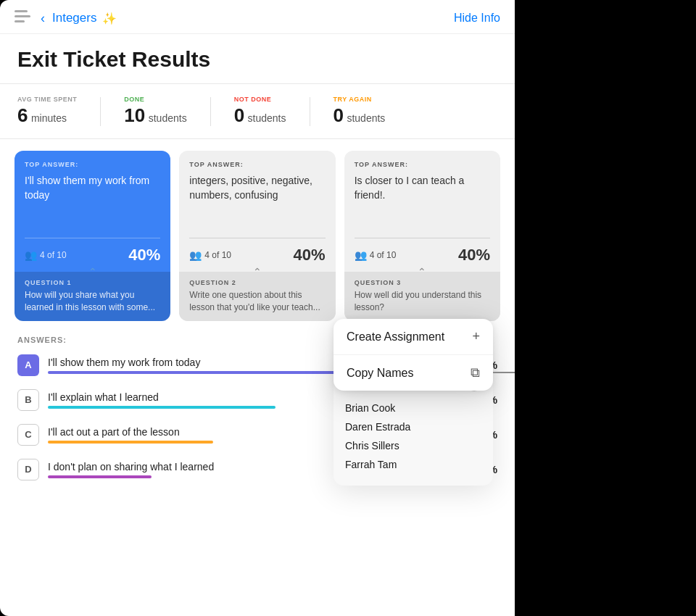 The image size is (696, 616). I want to click on avg-time-label: AVG TIME SPENT, so click(47, 99).